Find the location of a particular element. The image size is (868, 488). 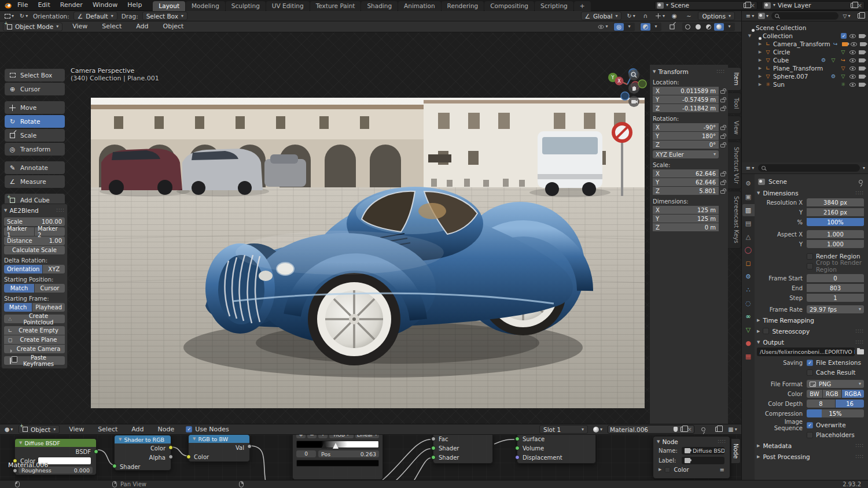

tab-animation: Animation is located at coordinates (420, 6).